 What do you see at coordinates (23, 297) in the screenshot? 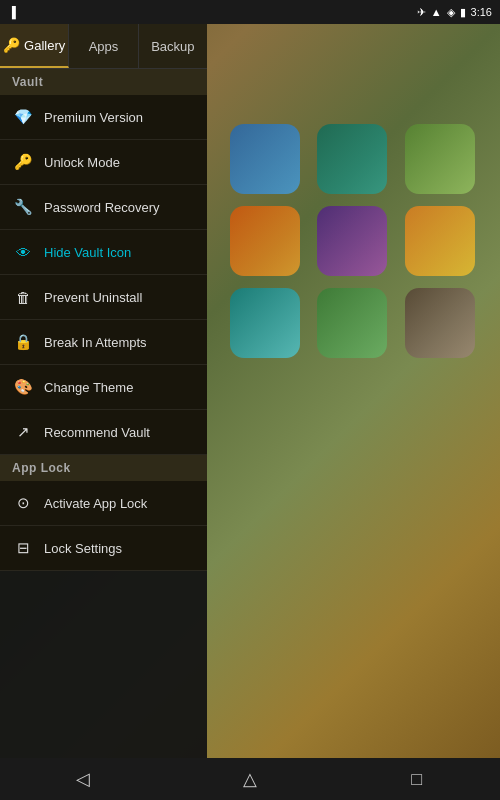
I see `prevent-icon: 🗑` at bounding box center [23, 297].